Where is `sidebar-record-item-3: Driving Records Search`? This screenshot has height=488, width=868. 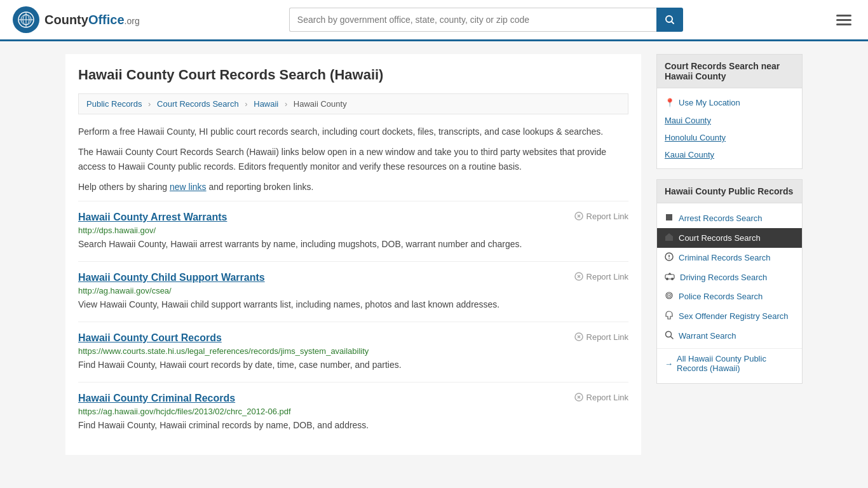
sidebar-record-item-3: Driving Records Search is located at coordinates (729, 277).